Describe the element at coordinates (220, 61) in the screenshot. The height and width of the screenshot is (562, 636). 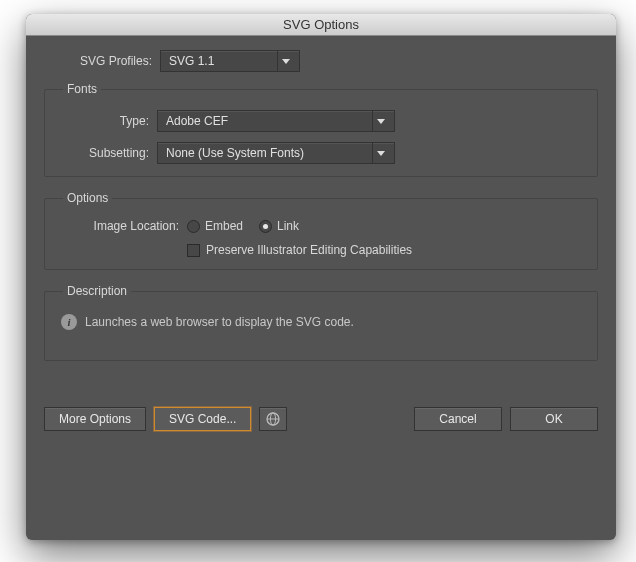
I see `svg-profiles-value: SVG 1.1` at that location.